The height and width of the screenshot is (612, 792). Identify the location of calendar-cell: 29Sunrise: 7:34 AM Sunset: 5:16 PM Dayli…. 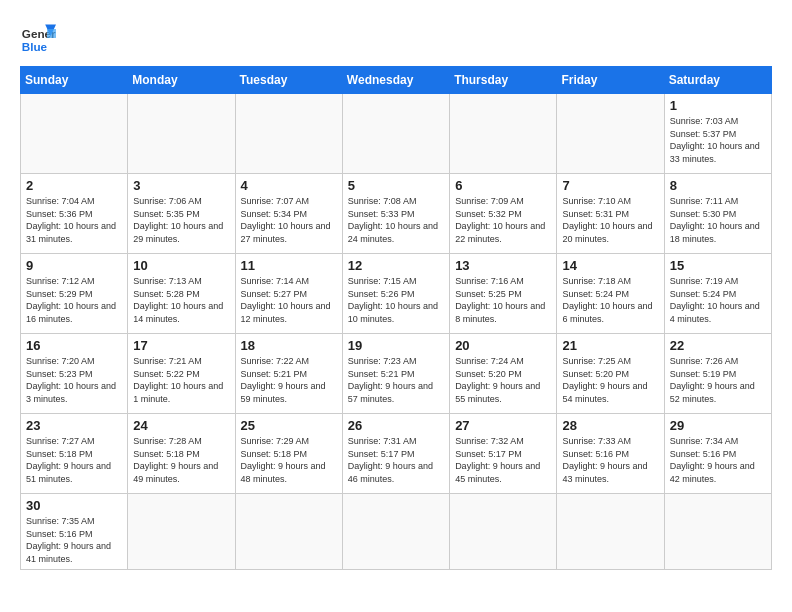
(718, 454).